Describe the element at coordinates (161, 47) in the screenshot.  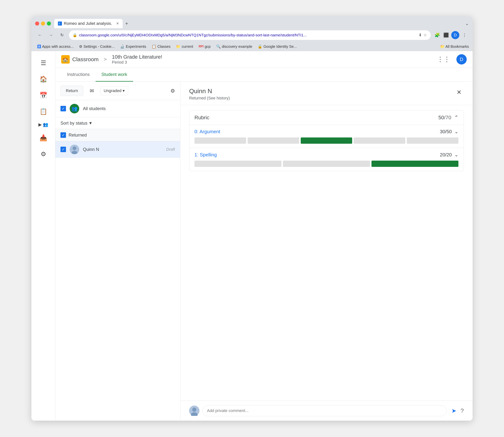
I see `bookmark-classes: 📋 Classes` at that location.